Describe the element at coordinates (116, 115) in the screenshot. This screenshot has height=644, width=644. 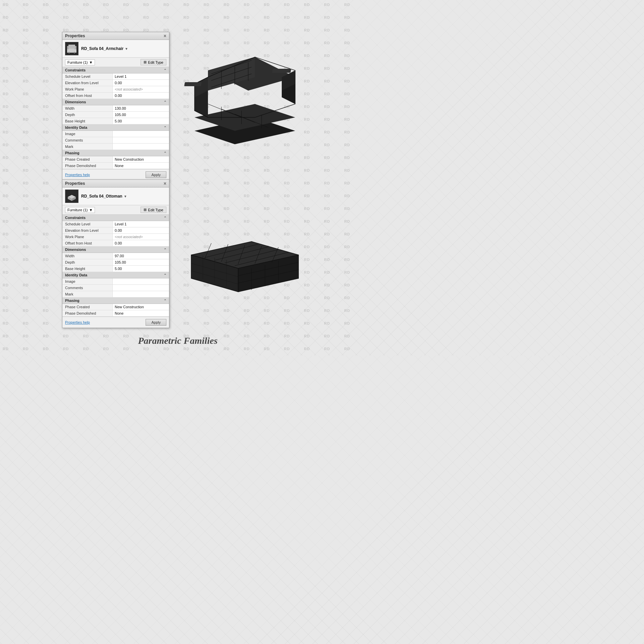
I see `table-row: Depth 105.00` at that location.